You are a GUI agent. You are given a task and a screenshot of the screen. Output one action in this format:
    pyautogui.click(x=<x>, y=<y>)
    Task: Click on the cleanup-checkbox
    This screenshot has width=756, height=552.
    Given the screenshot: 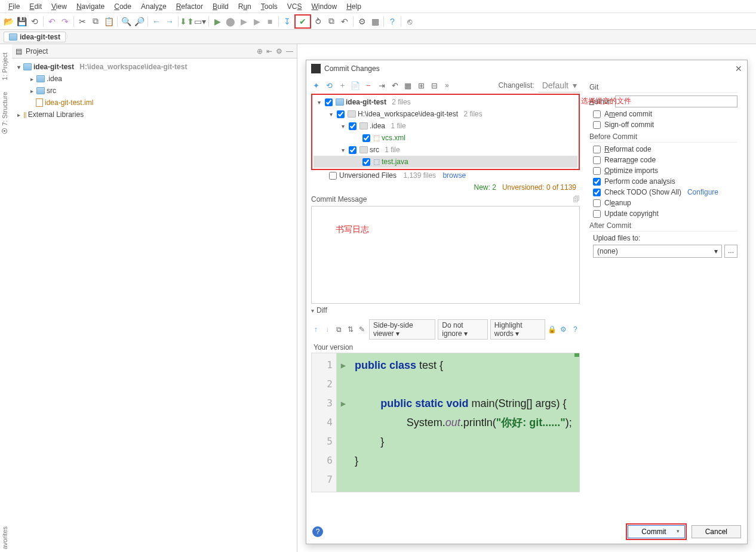 What is the action you would take?
    pyautogui.click(x=597, y=203)
    